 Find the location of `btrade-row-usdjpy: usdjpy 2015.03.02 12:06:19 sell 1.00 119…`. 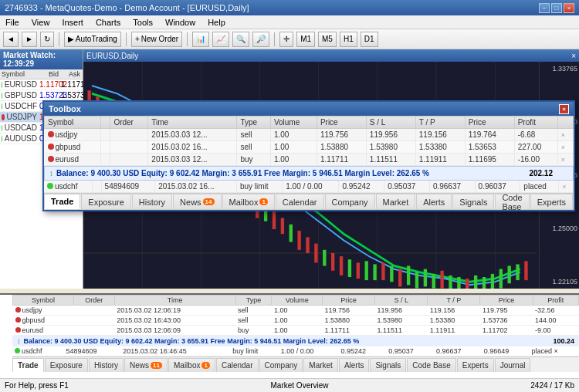

btrade-row-usdjpy: usdjpy 2015.03.02 12:06:19 sell 1.00 119… is located at coordinates (296, 310).